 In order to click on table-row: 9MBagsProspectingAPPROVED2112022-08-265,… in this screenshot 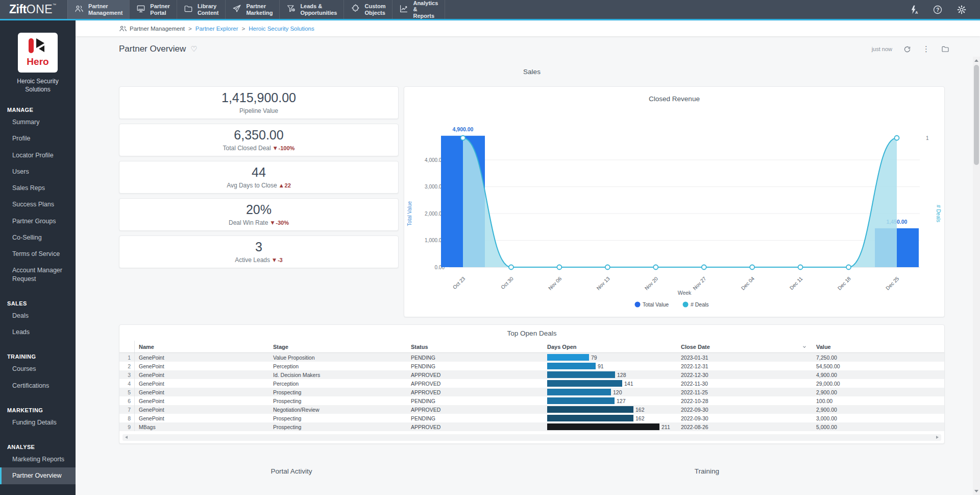, I will do `click(532, 427)`.